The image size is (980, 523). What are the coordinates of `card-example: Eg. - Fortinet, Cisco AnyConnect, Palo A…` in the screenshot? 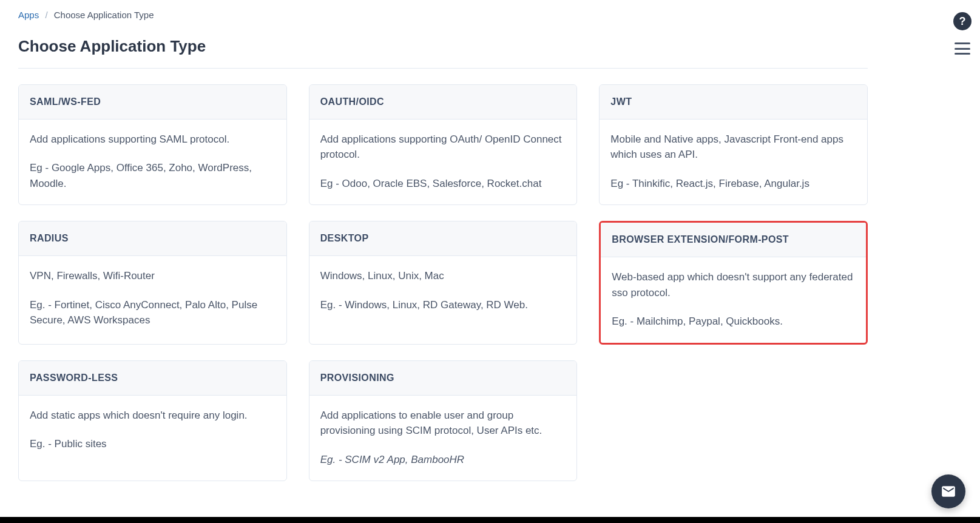 It's located at (153, 313).